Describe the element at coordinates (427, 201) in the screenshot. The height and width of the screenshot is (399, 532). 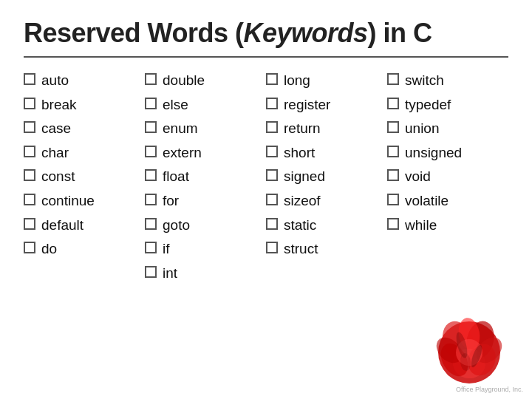
I see `keyword-text: volatile` at that location.